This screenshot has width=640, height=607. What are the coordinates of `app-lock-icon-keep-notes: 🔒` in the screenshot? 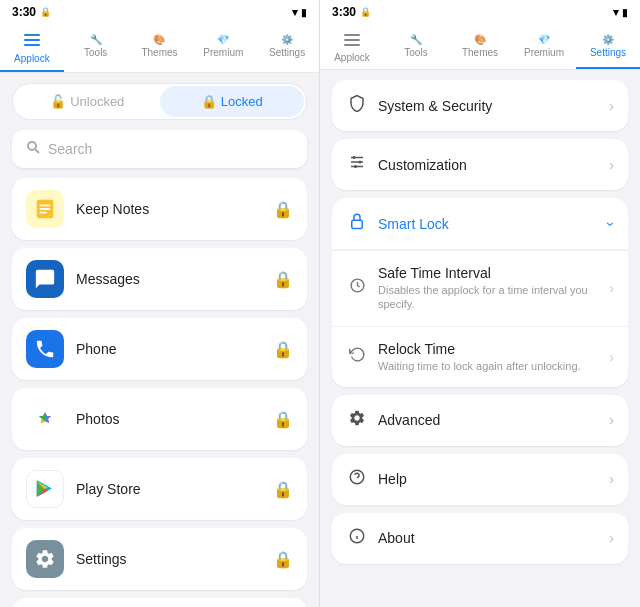 It's located at (283, 210).